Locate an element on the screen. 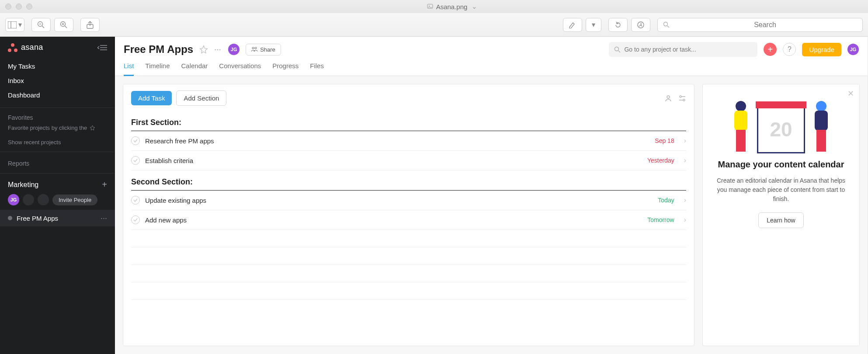 This screenshot has width=868, height=354. markup-button is located at coordinates (573, 25).